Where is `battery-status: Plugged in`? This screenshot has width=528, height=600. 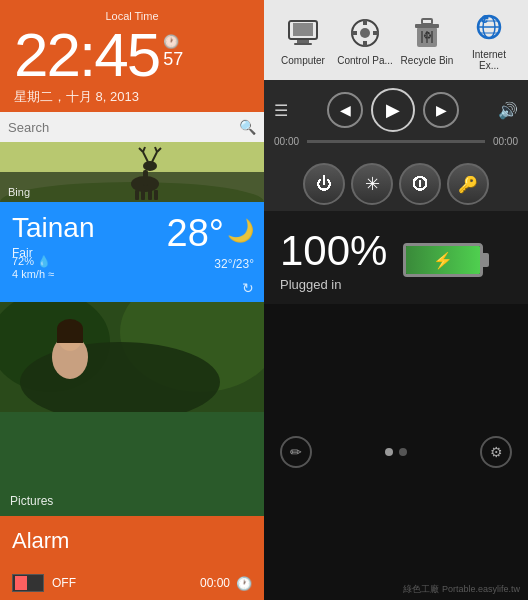
battery-status: Plugged in is located at coordinates (334, 284).